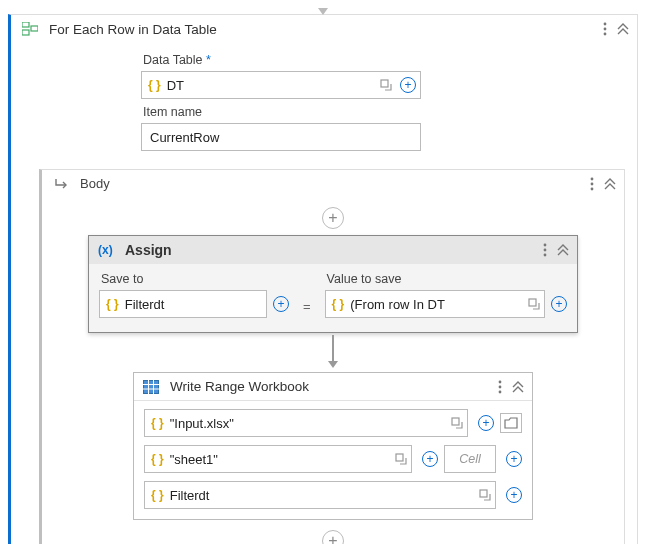 The height and width of the screenshot is (544, 646). What do you see at coordinates (281, 137) in the screenshot?
I see `item-name-input: CurrentRow` at bounding box center [281, 137].